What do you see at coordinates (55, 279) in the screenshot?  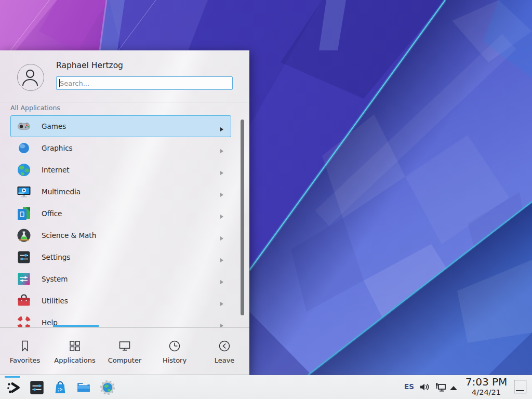 I see `menu-item-label: System` at bounding box center [55, 279].